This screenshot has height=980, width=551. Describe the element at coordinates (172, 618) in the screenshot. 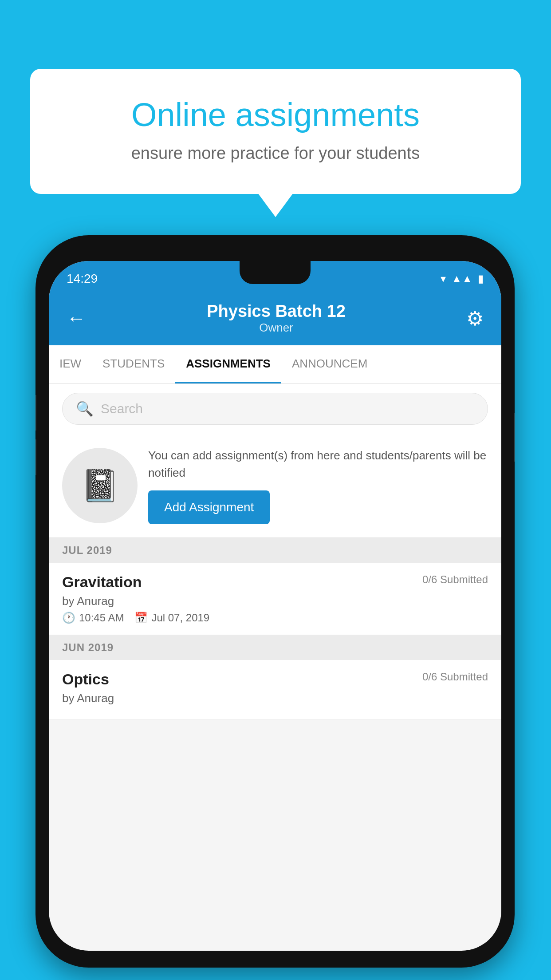

I see `meta-date: 📅 Jul 07, 2019` at that location.